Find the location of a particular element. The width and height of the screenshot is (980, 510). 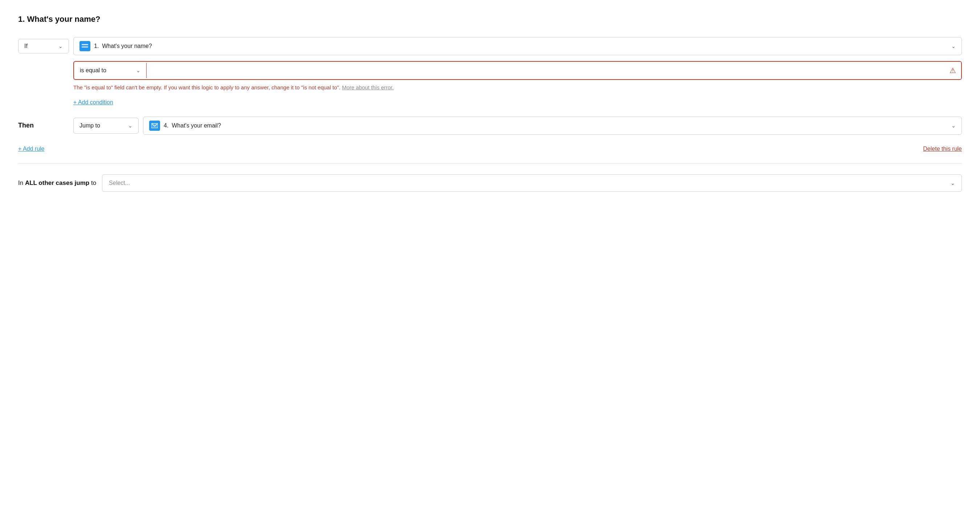

error-message: The "is equal to" field can't be empty. … is located at coordinates (291, 88).